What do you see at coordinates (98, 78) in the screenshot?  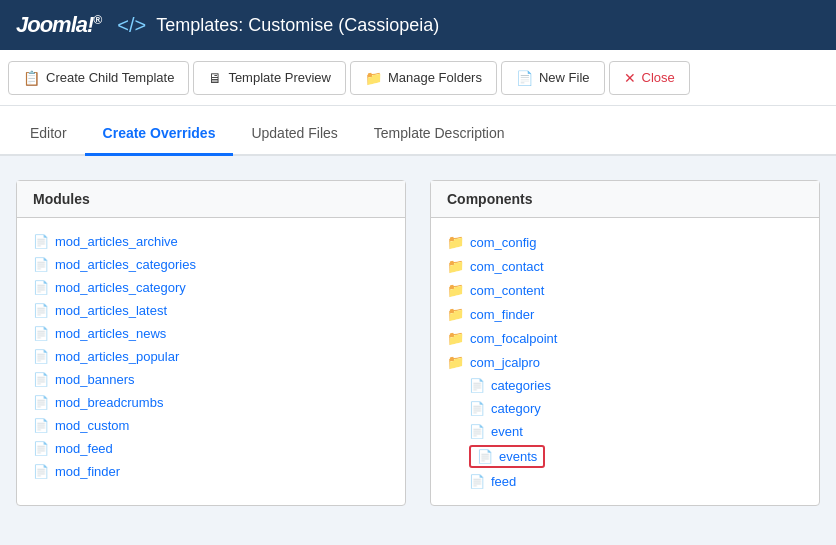 I see `create-child-template-button: 📋 Create Child Template` at bounding box center [98, 78].